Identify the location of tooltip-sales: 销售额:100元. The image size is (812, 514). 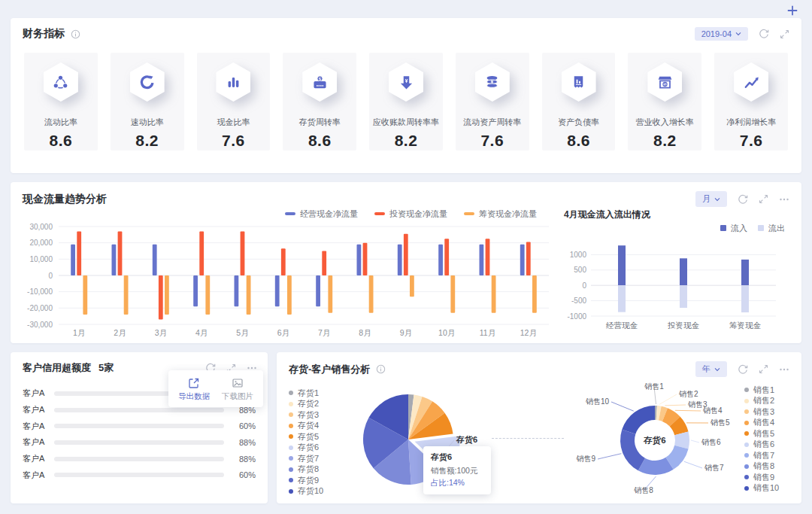
(457, 471).